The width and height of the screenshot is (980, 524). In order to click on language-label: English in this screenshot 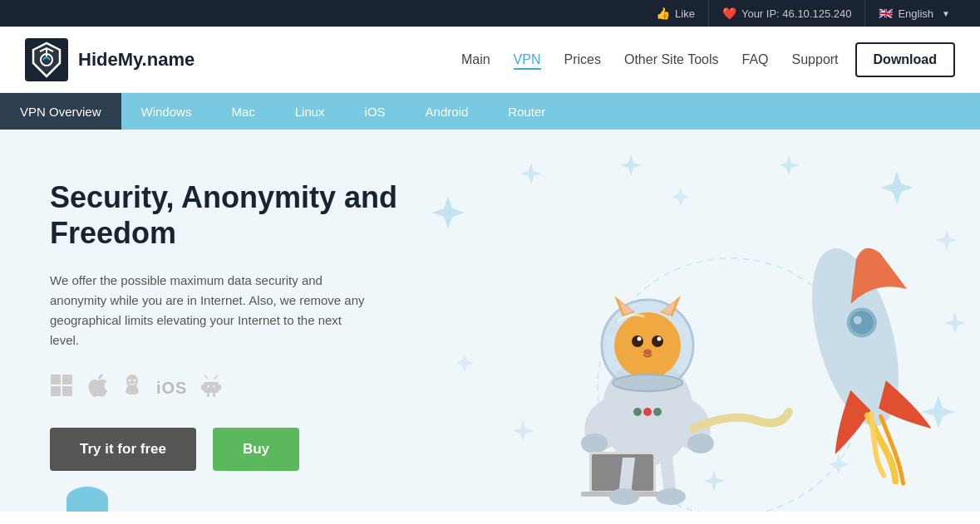, I will do `click(916, 13)`.